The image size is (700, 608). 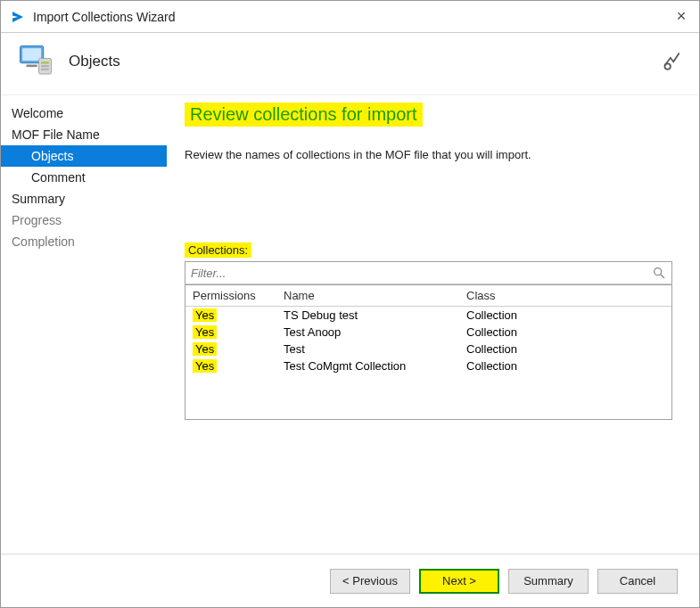 I want to click on sidebar-item-completion: Completion, so click(x=84, y=242).